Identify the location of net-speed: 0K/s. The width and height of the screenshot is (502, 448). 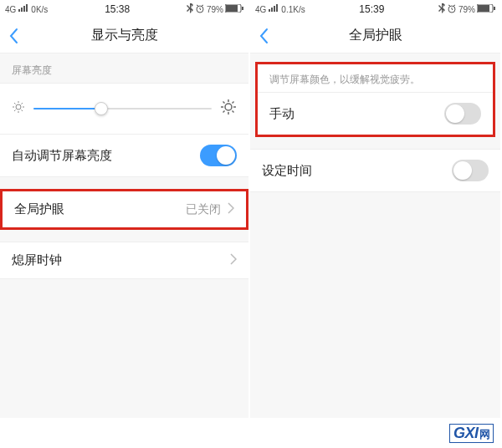
(39, 10).